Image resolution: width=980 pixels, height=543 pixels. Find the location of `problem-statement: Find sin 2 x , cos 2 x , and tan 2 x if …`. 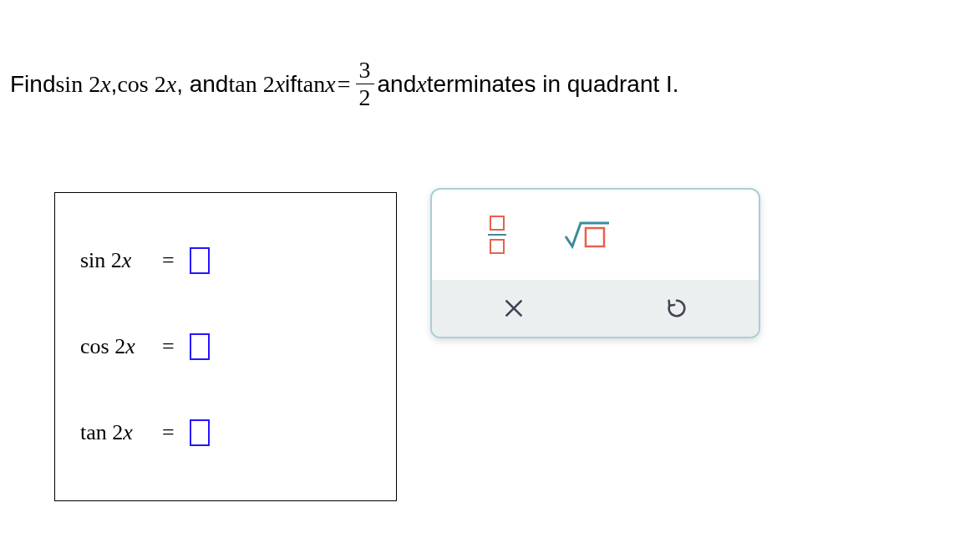

problem-statement: Find sin 2 x , cos 2 x , and tan 2 x if … is located at coordinates (486, 84).